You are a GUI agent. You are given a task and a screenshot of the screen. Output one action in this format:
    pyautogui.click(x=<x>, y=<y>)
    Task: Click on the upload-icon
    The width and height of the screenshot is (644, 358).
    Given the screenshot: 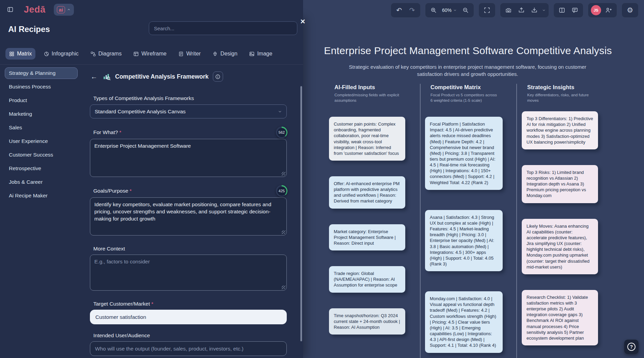 What is the action you would take?
    pyautogui.click(x=521, y=10)
    